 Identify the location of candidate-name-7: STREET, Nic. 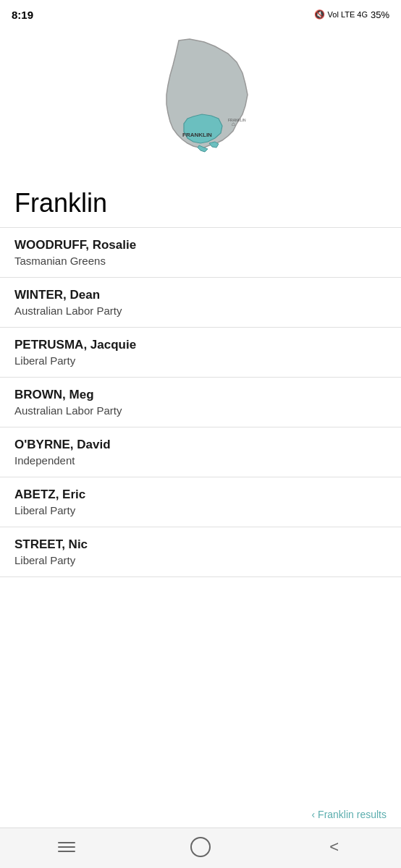
(200, 545).